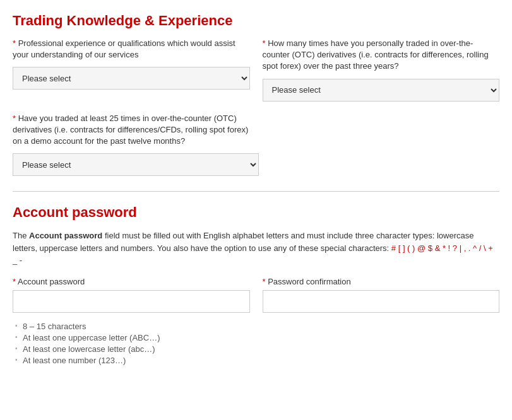 This screenshot has width=512, height=420. What do you see at coordinates (256, 327) in the screenshot?
I see `requirement-item: 8 – 15 characters` at bounding box center [256, 327].